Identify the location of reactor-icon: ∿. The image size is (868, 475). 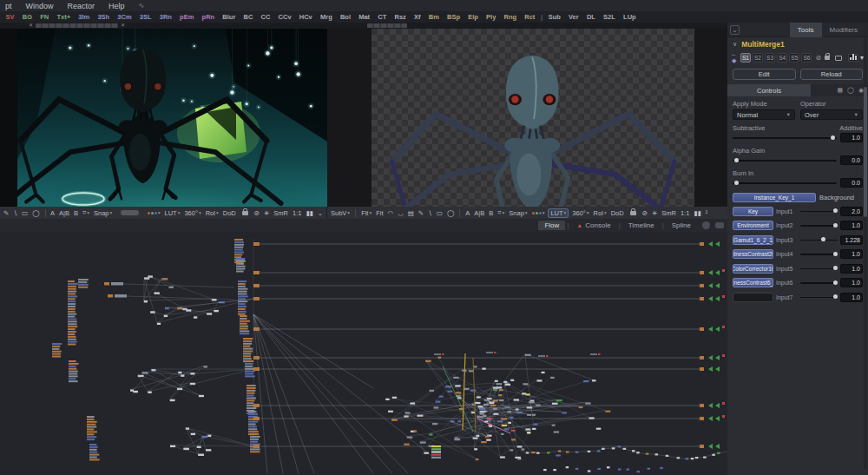
(142, 5).